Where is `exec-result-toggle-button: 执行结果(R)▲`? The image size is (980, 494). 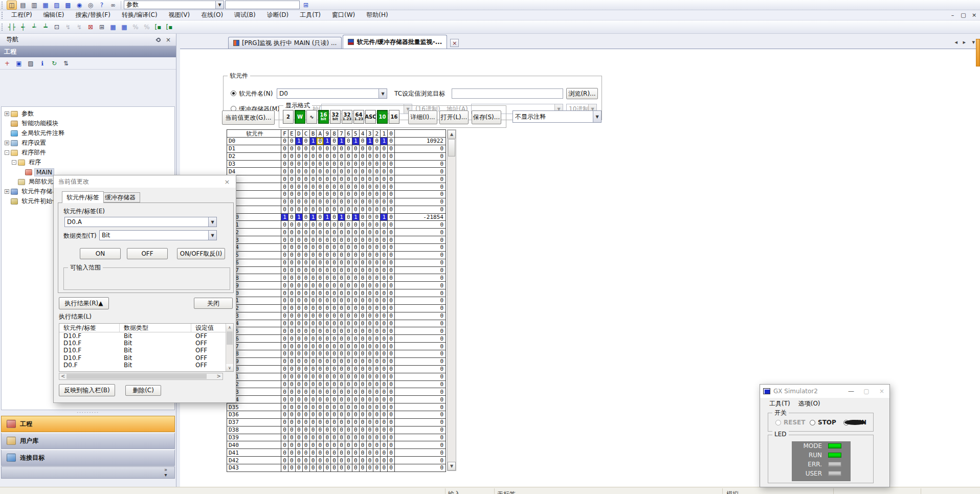 exec-result-toggle-button: 执行结果(R)▲ is located at coordinates (84, 303).